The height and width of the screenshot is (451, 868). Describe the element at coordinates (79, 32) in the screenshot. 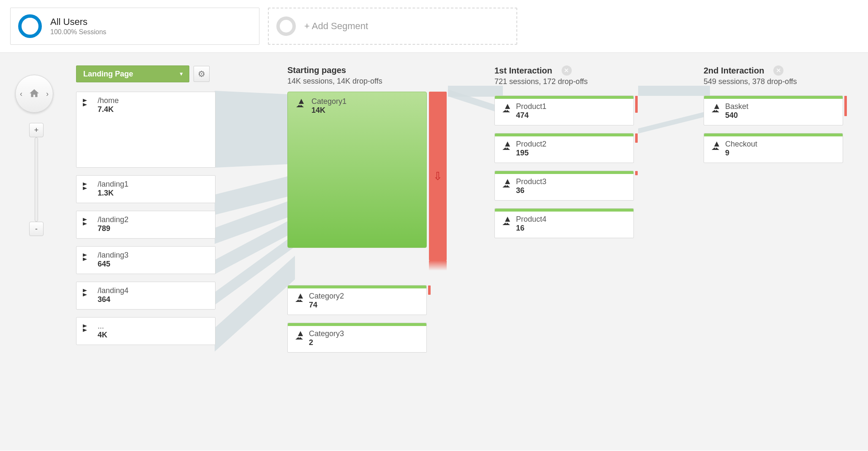

I see `segment-subtitle: 100.00% Sessions` at that location.